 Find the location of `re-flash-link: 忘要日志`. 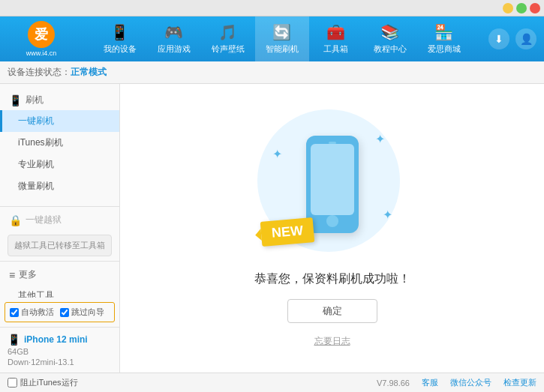

re-flash-link: 忘要日志 is located at coordinates (332, 342).